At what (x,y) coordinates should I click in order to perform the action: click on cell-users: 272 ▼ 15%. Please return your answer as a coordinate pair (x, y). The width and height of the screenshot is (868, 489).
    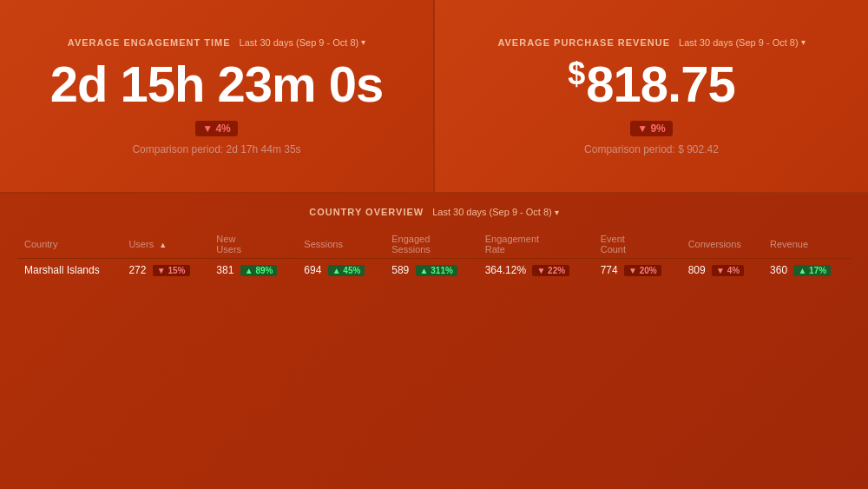
    Looking at the image, I should click on (165, 271).